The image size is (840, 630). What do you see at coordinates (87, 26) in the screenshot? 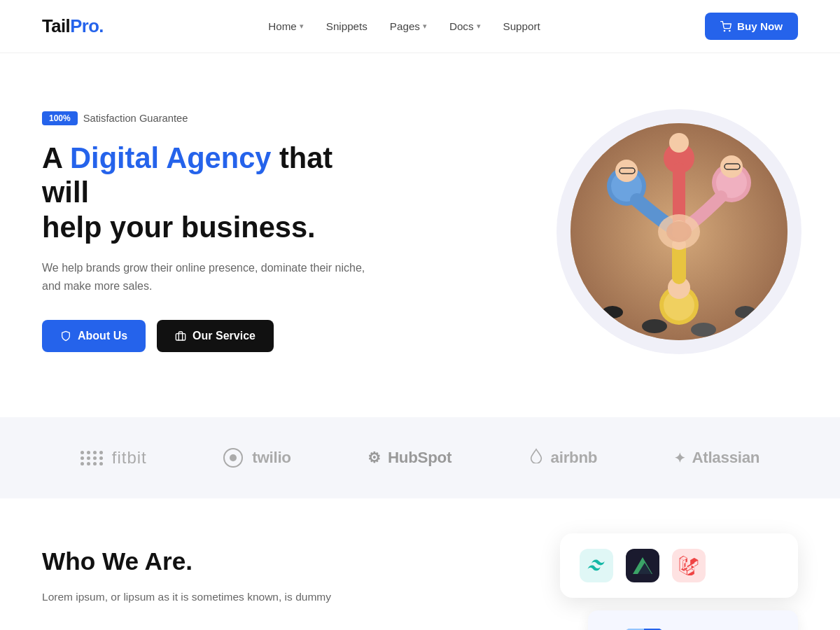
I see `logo-highlight: Pro.` at bounding box center [87, 26].